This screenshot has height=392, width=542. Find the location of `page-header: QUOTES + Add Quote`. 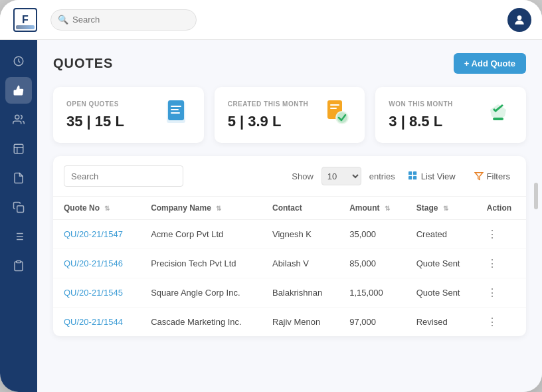

page-header: QUOTES + Add Quote is located at coordinates (290, 64).